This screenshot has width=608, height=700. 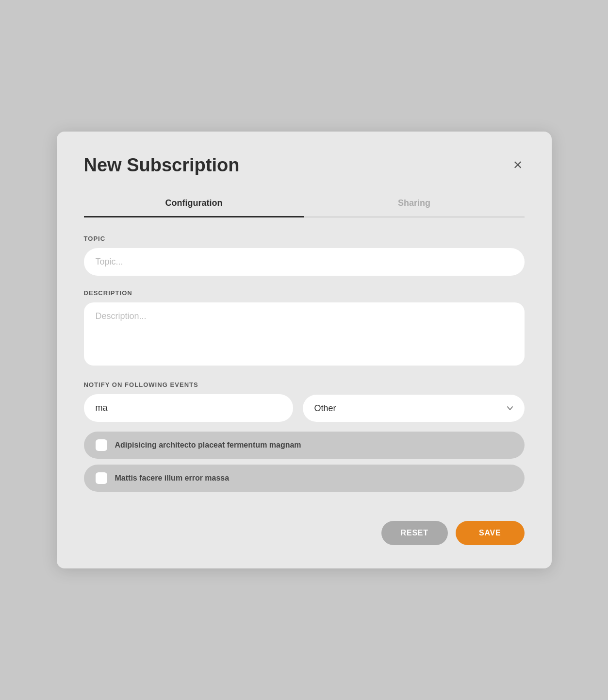 I want to click on checkbox-item-2: Mattis facere illum error massa, so click(x=304, y=478).